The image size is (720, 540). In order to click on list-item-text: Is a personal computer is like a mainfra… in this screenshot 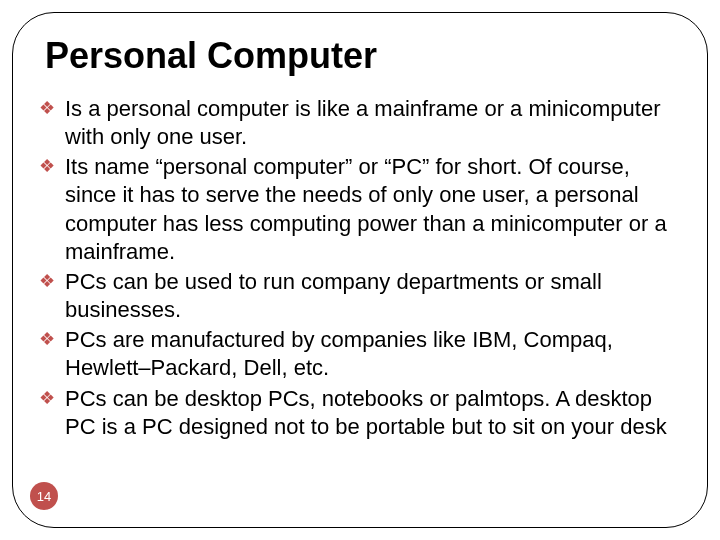, I will do `click(362, 122)`.